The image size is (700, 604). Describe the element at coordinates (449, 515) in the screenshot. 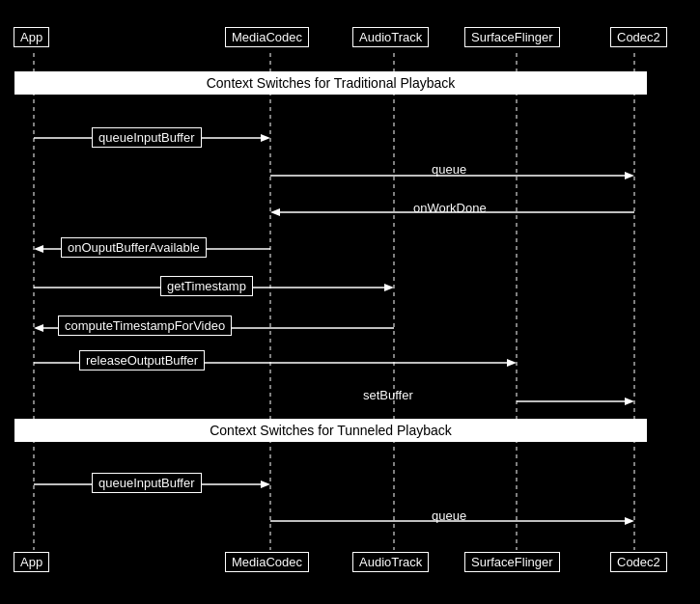

I see `call-queue-2: queue` at that location.